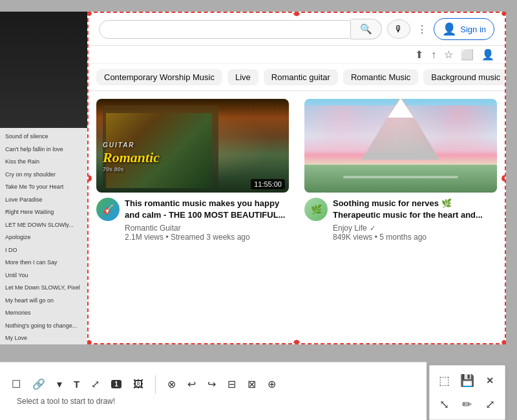 Image resolution: width=517 pixels, height=420 pixels. I want to click on delete1-button: ⊟, so click(231, 384).